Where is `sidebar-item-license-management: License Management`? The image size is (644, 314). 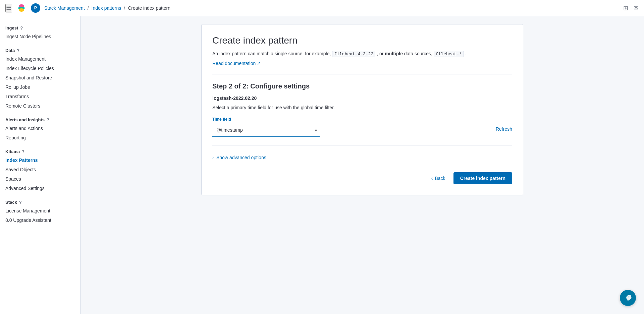
sidebar-item-license-management: License Management is located at coordinates (40, 211).